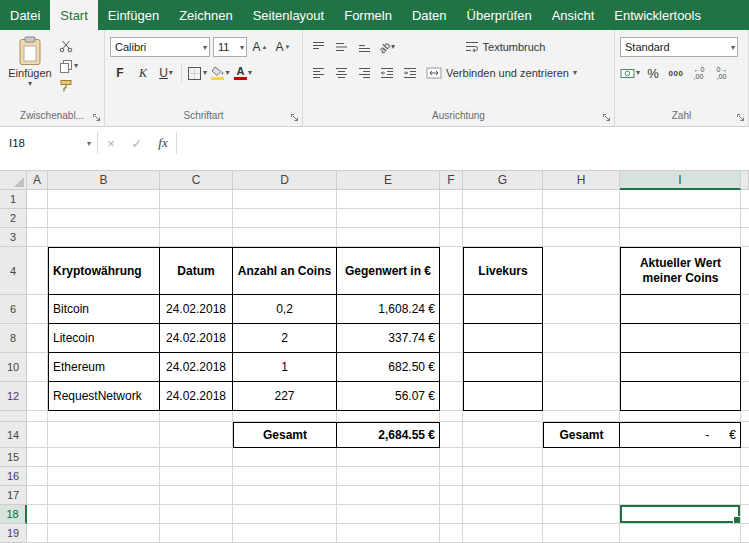 The image size is (749, 543). Describe the element at coordinates (680, 458) in the screenshot. I see `cell-I15` at that location.